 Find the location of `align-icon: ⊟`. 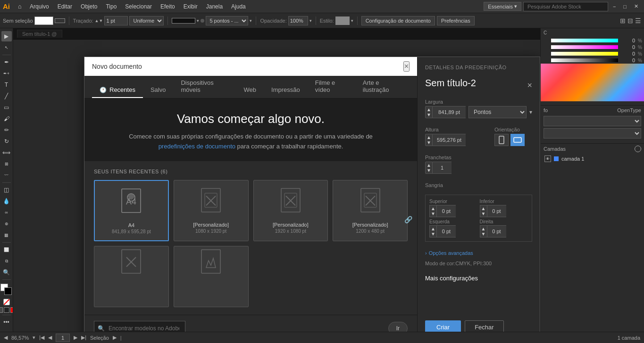

align-icon: ⊟ is located at coordinates (630, 21).